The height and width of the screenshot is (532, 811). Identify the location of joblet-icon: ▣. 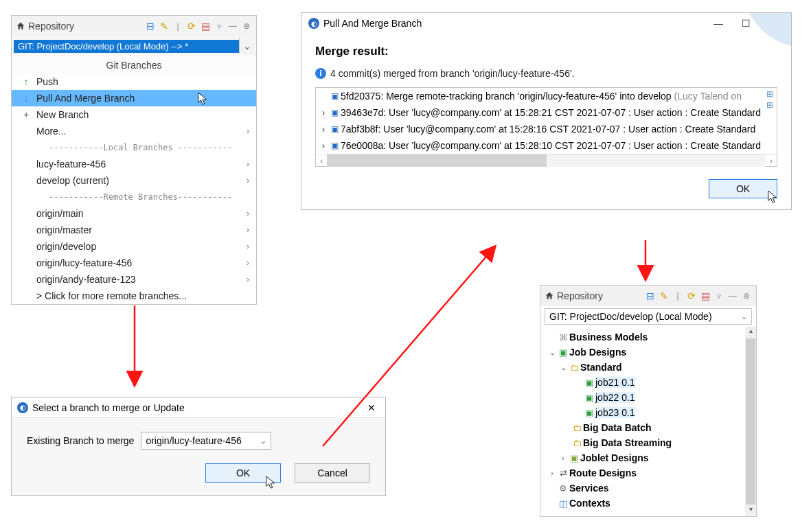
(574, 459).